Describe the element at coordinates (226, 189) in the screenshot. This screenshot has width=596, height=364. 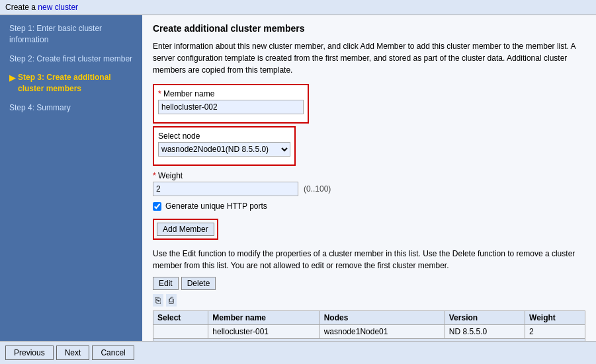
I see `weight-input` at that location.